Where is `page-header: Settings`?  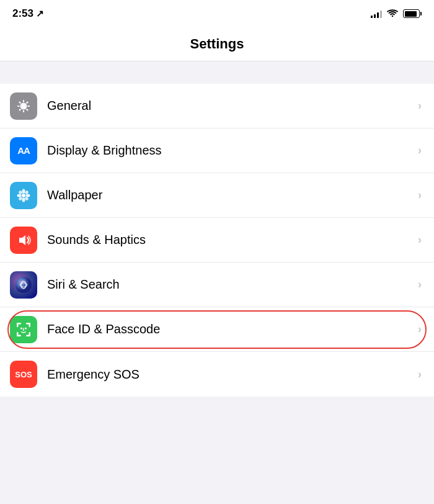 page-header: Settings is located at coordinates (217, 45).